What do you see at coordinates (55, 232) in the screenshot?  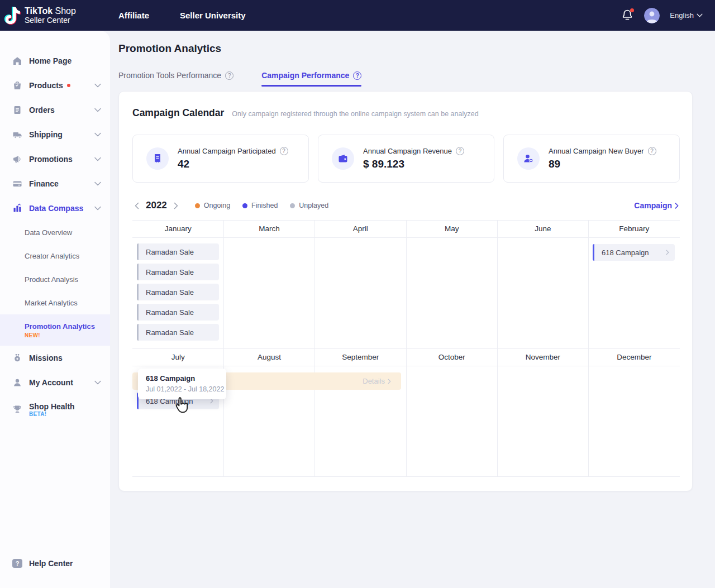 I see `sidebar-subitem-data-overview: Data Overview` at bounding box center [55, 232].